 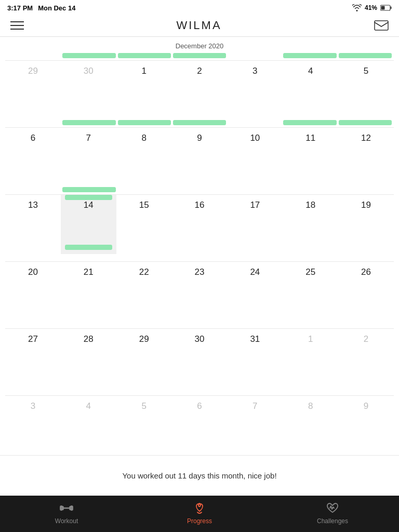 I want to click on bar-w3-d3, so click(x=200, y=257).